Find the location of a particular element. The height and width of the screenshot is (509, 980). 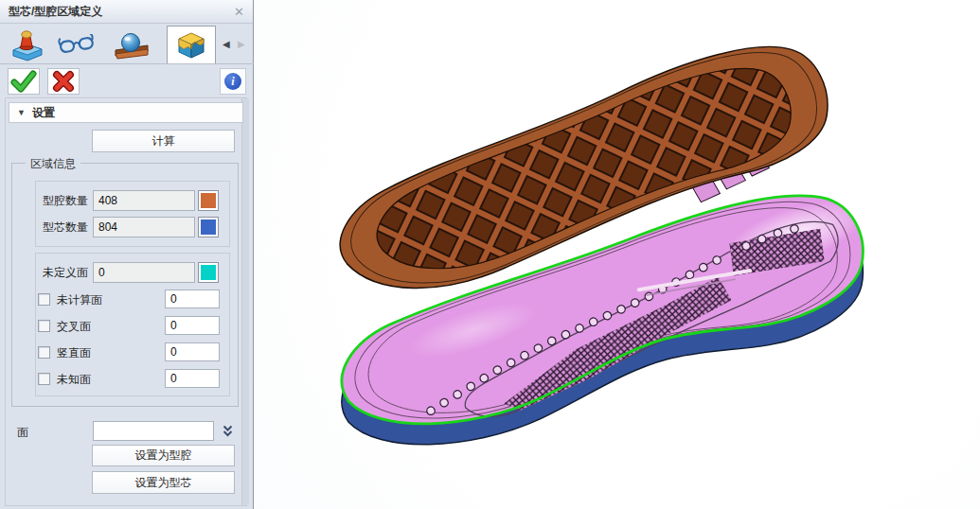

cavity-count-input is located at coordinates (144, 201).